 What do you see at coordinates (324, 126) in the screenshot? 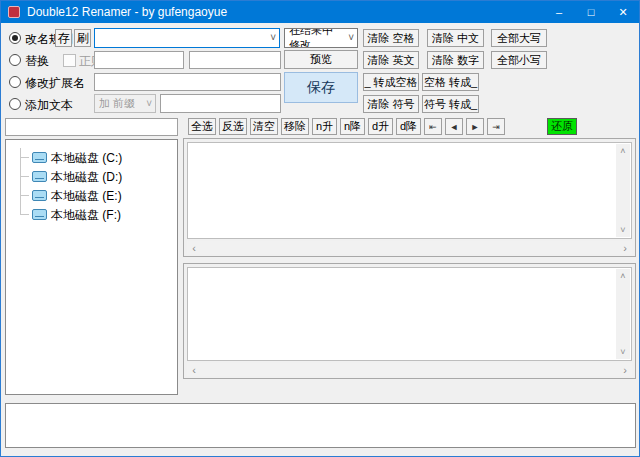
I see `sort-name-asc-button: n升` at bounding box center [324, 126].